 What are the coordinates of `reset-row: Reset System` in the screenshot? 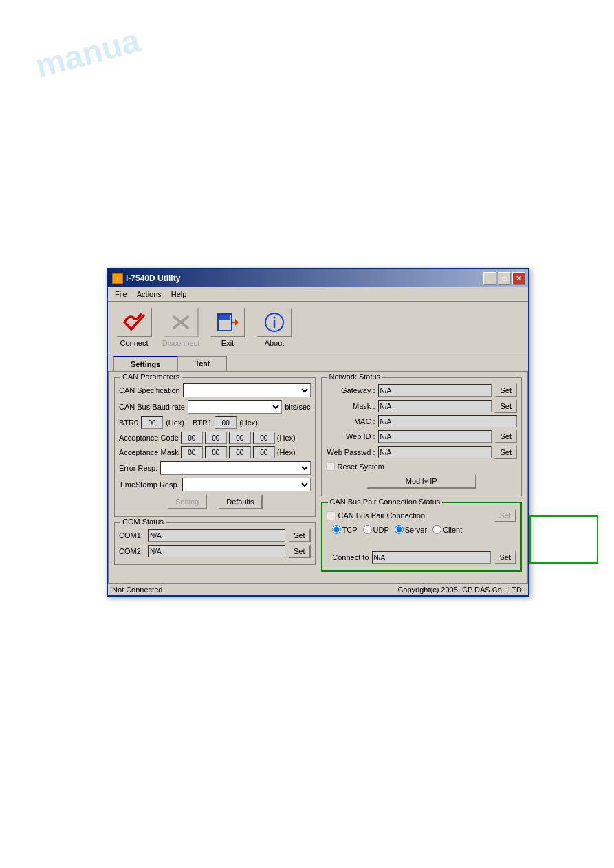 It's located at (422, 466).